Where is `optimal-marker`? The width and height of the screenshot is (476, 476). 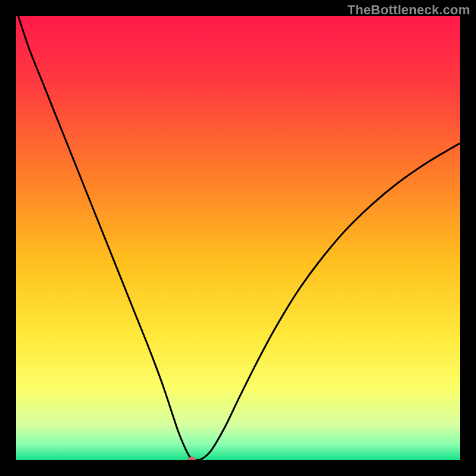
optimal-marker is located at coordinates (192, 459).